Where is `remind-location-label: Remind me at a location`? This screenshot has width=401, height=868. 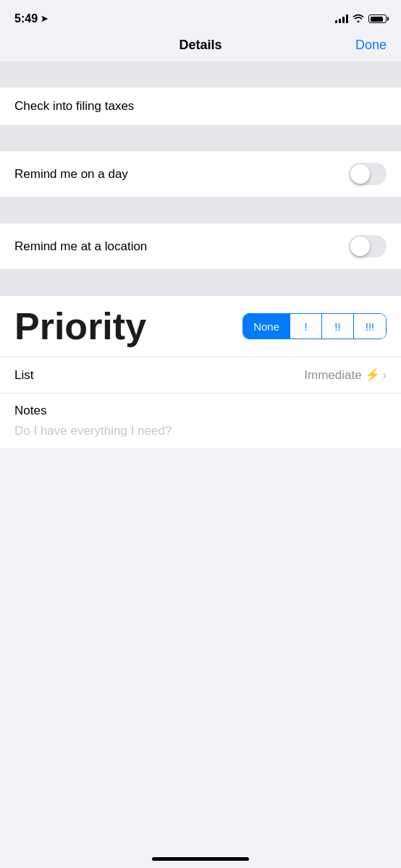 remind-location-label: Remind me at a location is located at coordinates (81, 247).